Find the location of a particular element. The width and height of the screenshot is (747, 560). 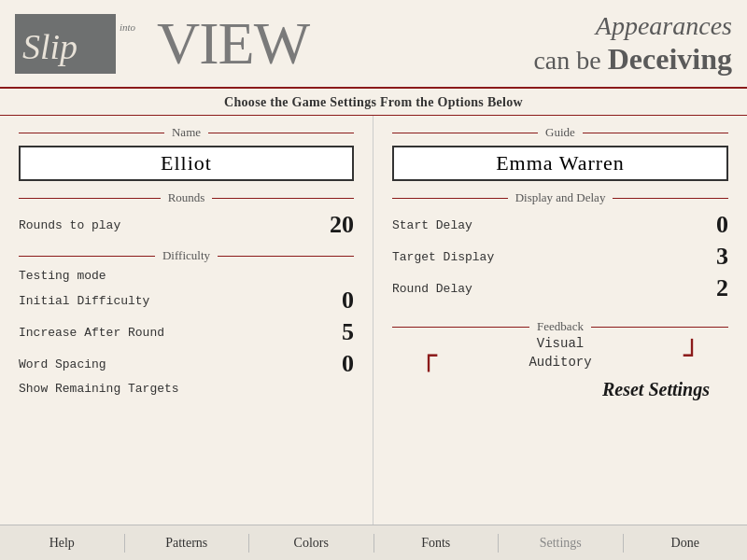

name-line-right is located at coordinates (281, 133).